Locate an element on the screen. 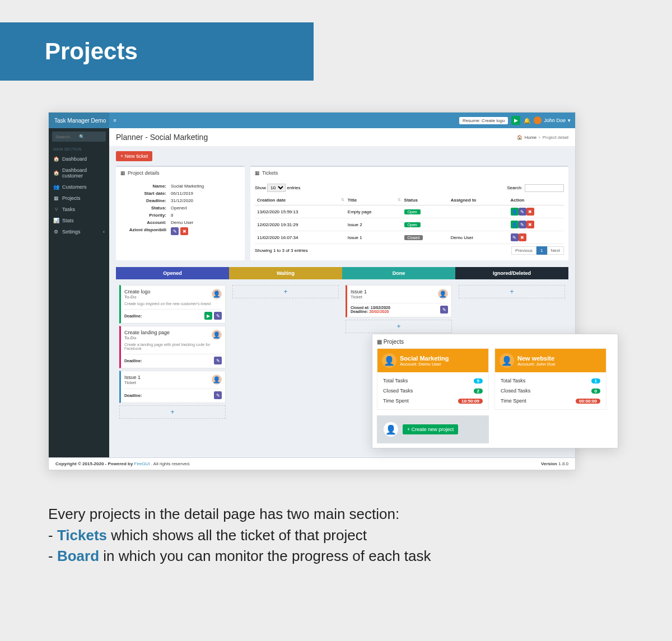 The height and width of the screenshot is (641, 672). new-ticket-button: + New ticket is located at coordinates (134, 156).